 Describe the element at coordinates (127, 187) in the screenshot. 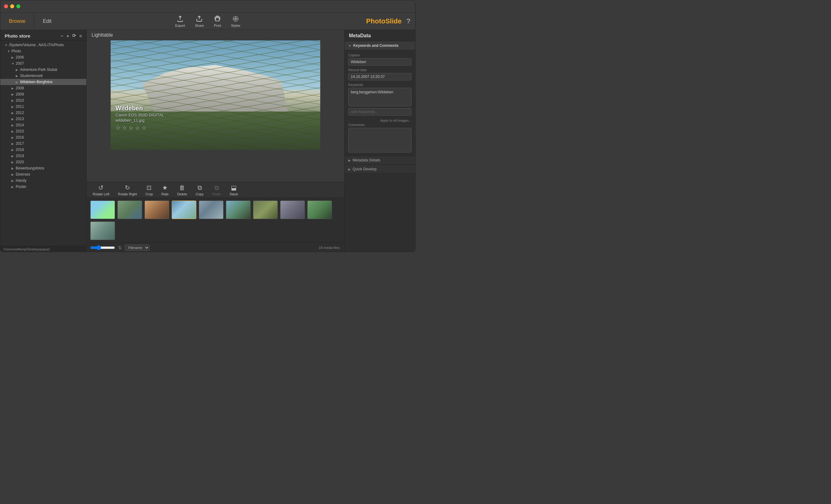

I see `rotate-right-icon: ↻` at that location.